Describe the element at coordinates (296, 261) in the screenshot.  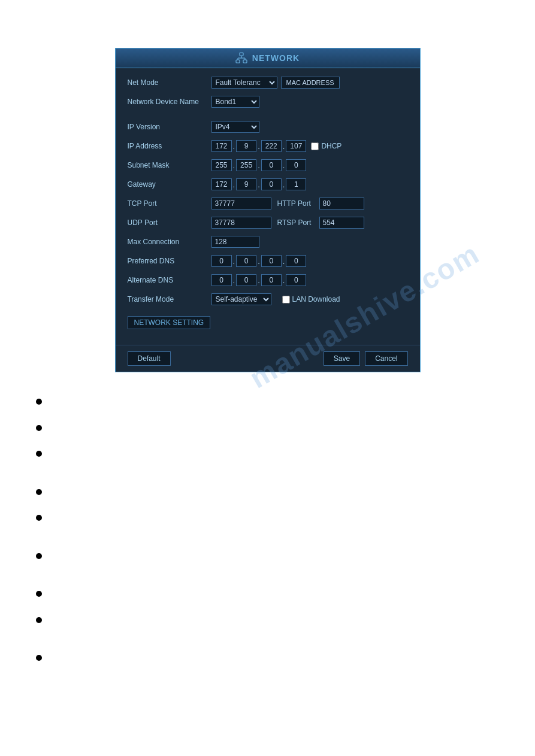
I see `preferred-dns-octet4` at that location.